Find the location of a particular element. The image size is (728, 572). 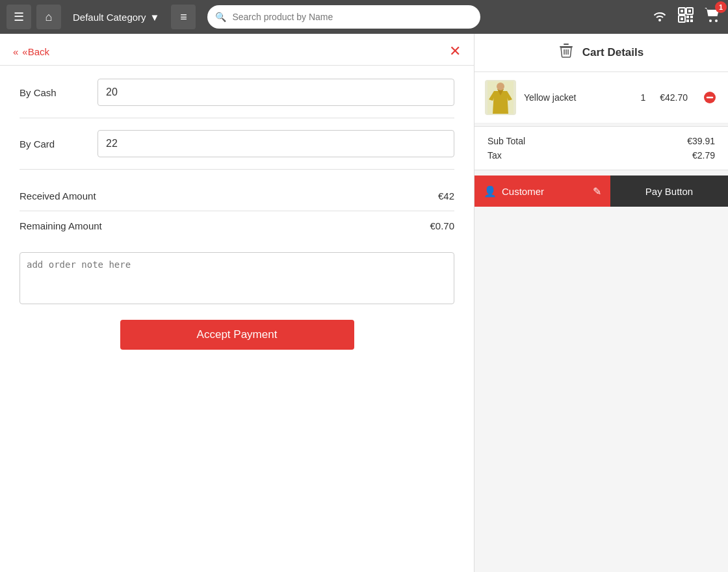

received-amount-value: €42 is located at coordinates (446, 196).